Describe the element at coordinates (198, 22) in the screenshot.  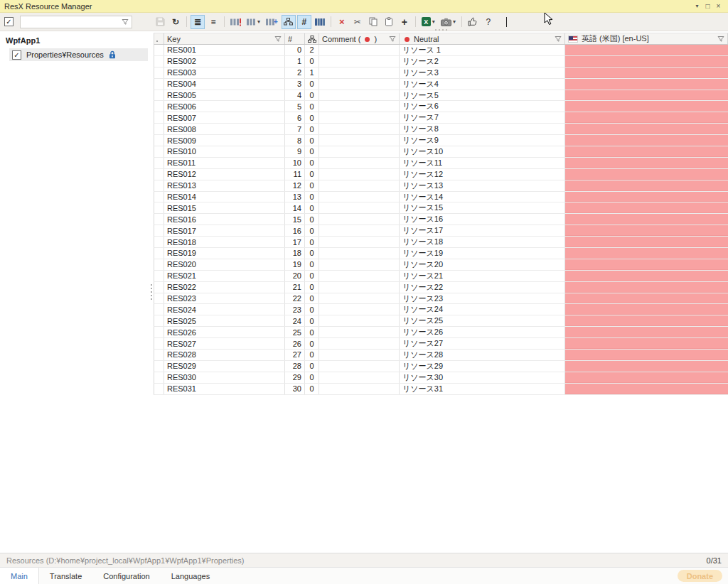
I see `toggle-item-view-button: ≣` at that location.